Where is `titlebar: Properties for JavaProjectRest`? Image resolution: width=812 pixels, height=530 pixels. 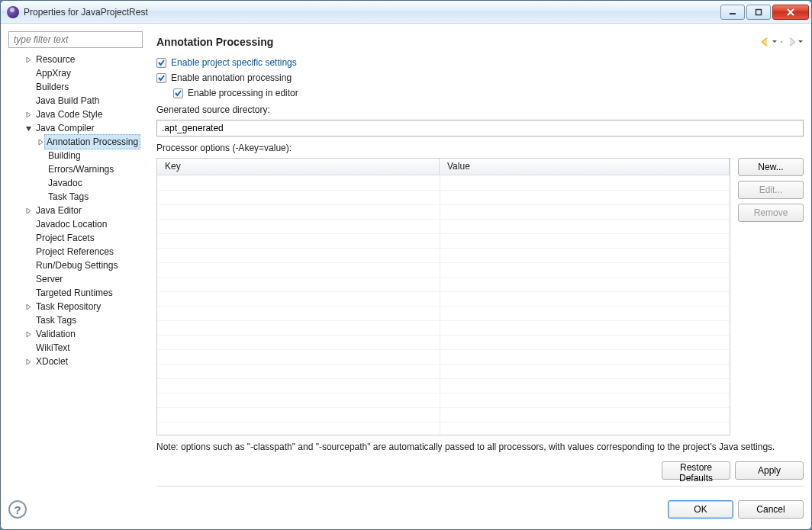
titlebar: Properties for JavaProjectRest is located at coordinates (406, 12).